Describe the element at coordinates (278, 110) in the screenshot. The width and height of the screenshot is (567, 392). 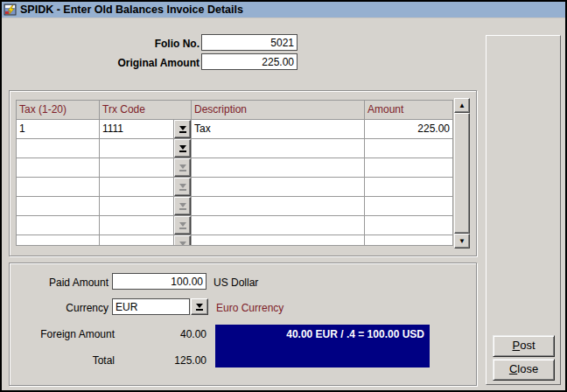
I see `col-header-description: Description` at that location.